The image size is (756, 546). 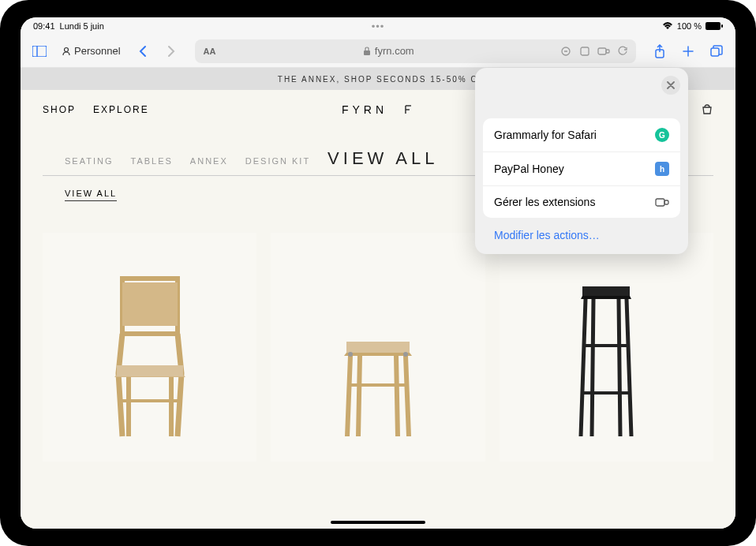 What do you see at coordinates (671, 85) in the screenshot?
I see `close-button` at bounding box center [671, 85].